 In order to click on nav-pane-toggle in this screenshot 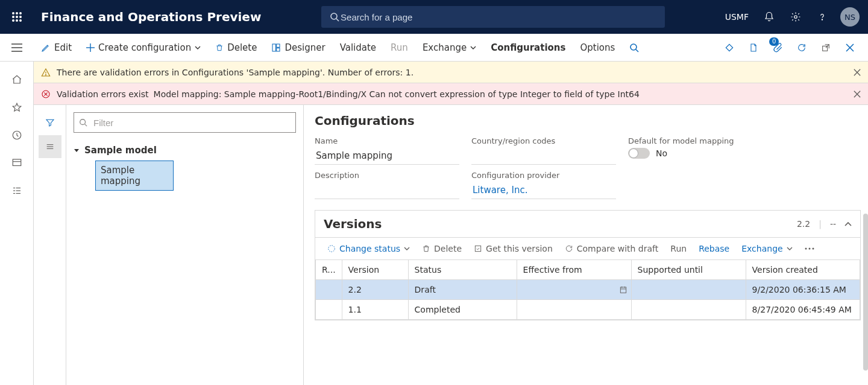, I will do `click(17, 47)`.